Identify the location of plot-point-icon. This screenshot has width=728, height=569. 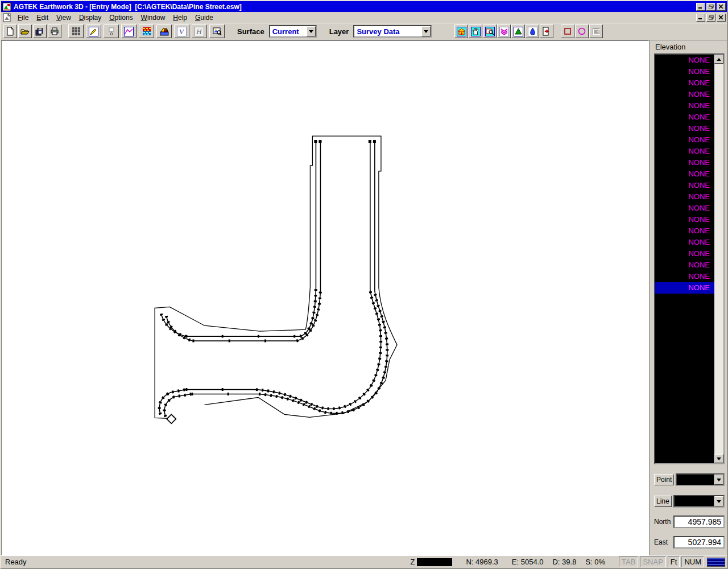
(111, 31).